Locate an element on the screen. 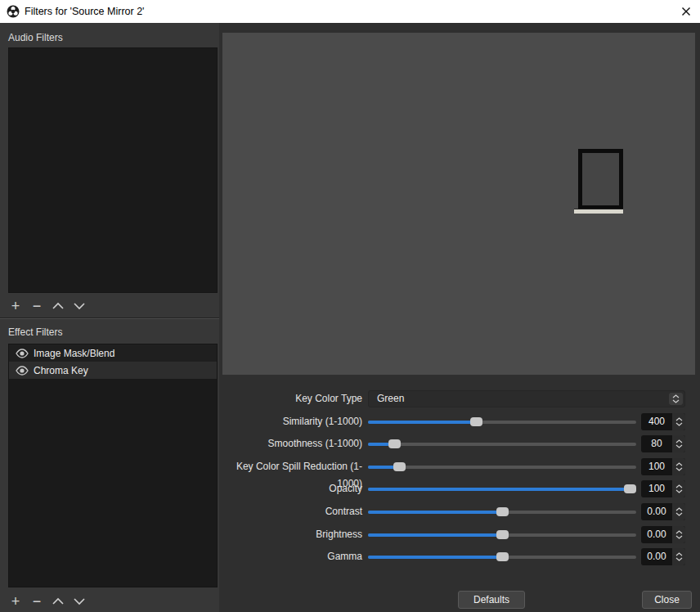 This screenshot has width=700, height=612. contrast-value-field: 0.00 is located at coordinates (663, 512).